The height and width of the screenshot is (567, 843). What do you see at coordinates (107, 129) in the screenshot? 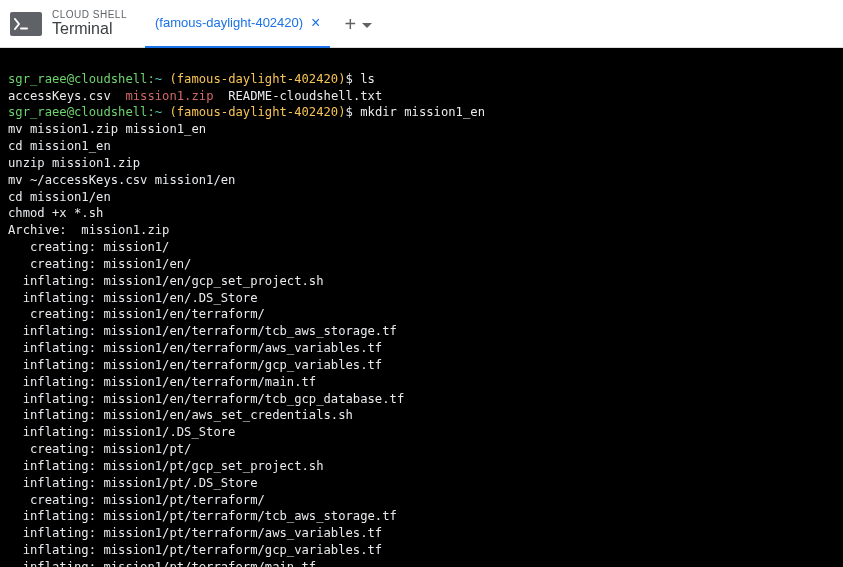
I see `cmd-line: mv mission1.zip mission1_en` at bounding box center [107, 129].